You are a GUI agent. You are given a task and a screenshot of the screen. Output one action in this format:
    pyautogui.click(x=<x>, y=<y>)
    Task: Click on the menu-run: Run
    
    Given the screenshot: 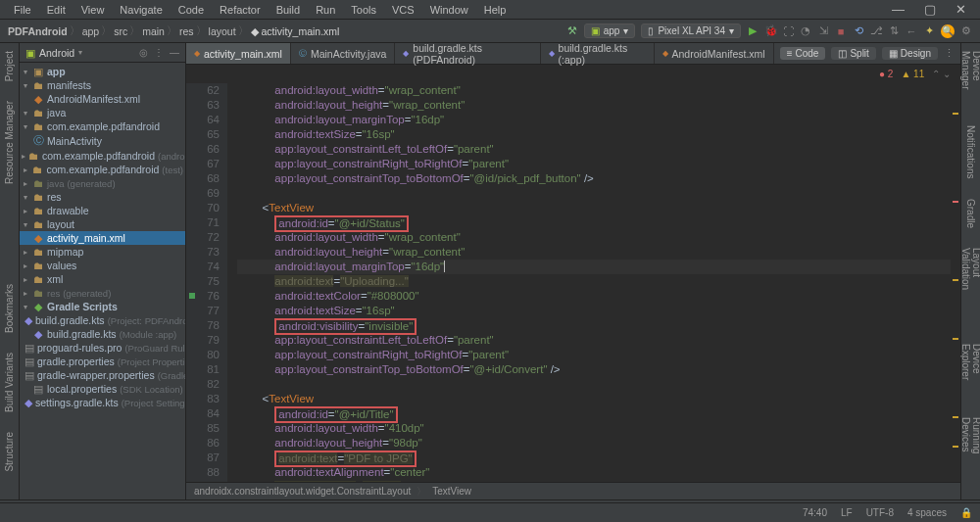 What is the action you would take?
    pyautogui.click(x=325, y=10)
    